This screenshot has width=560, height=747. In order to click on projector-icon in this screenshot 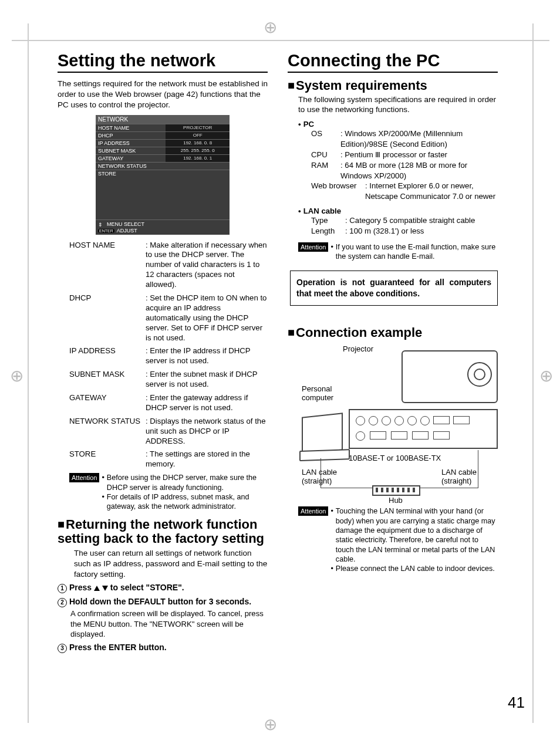, I will do `click(450, 377)`.